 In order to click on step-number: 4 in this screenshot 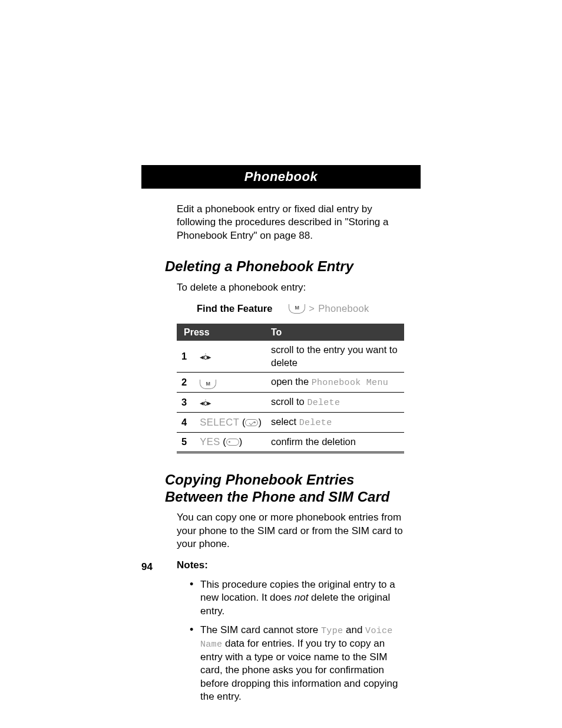, I will do `click(188, 423)`.